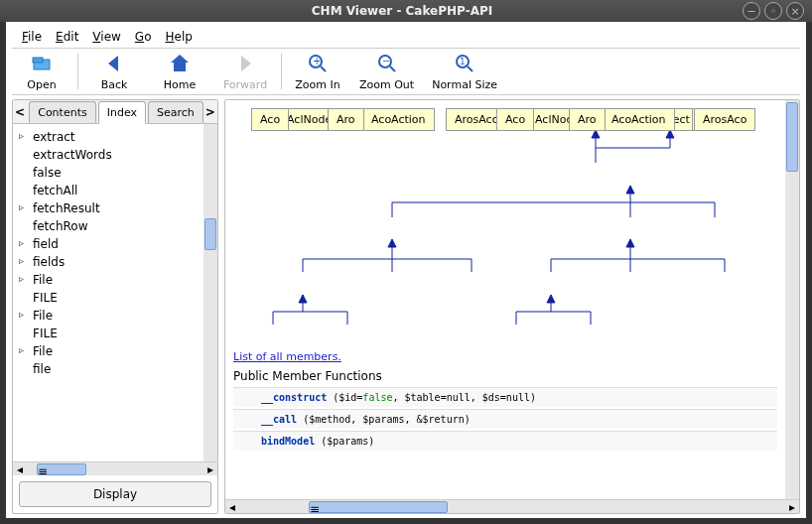 The image size is (812, 524). What do you see at coordinates (62, 112) in the screenshot?
I see `tab-contents: Contents` at bounding box center [62, 112].